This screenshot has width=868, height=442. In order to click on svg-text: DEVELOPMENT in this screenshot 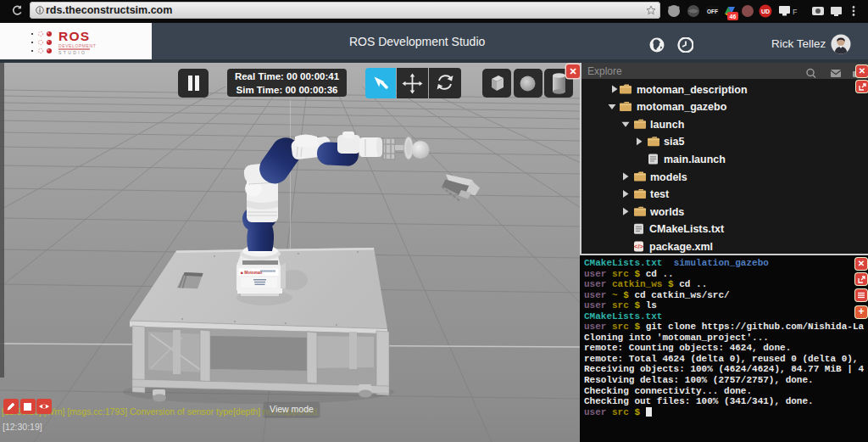, I will do `click(77, 46)`.